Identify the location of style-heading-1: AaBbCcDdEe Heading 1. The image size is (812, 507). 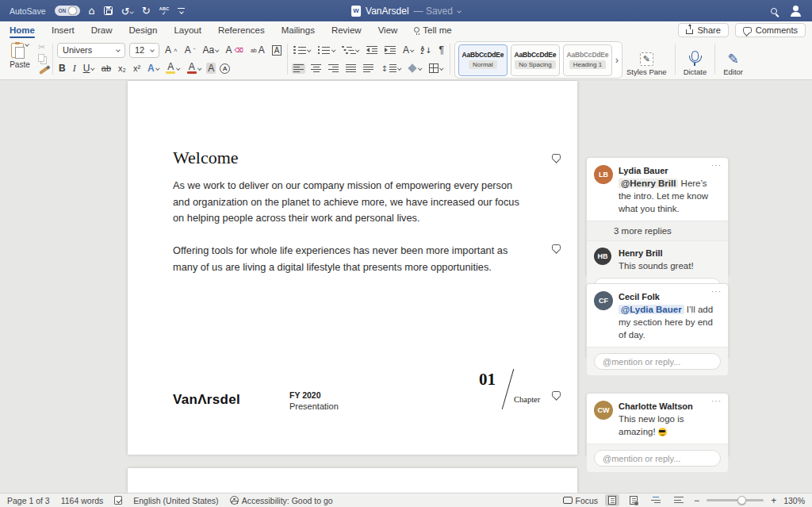
(588, 60).